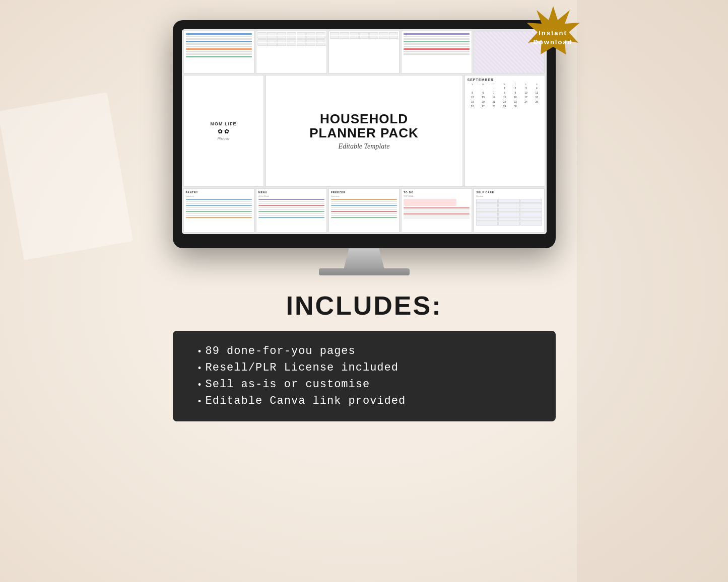  Describe the element at coordinates (291, 208) in the screenshot. I see `menu-lines` at that location.